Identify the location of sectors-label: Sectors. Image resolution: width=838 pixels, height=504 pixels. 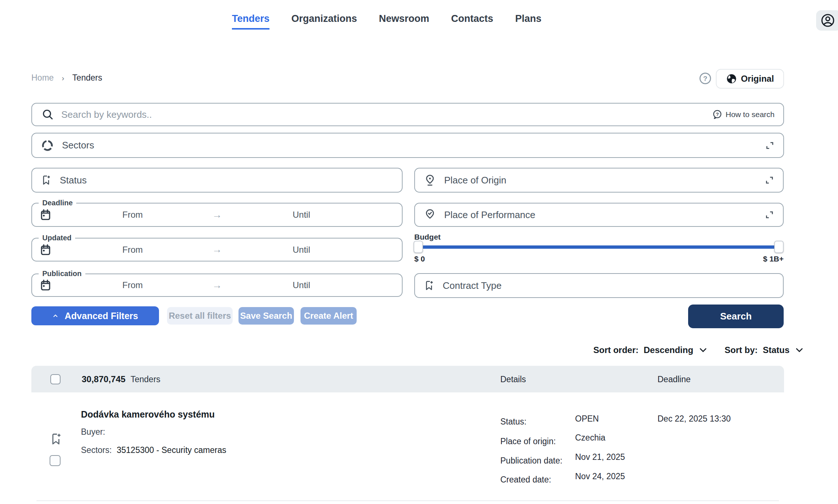
(78, 145).